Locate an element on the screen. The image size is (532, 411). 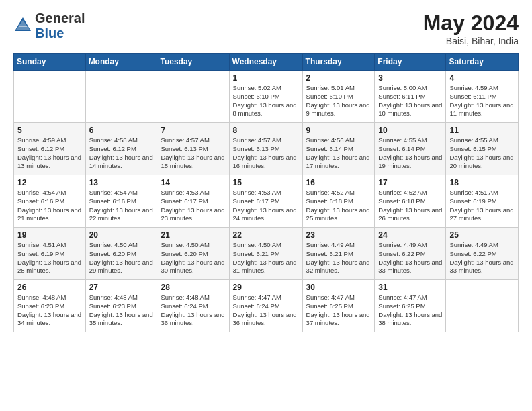
logo-blue: Blue is located at coordinates (50, 33).